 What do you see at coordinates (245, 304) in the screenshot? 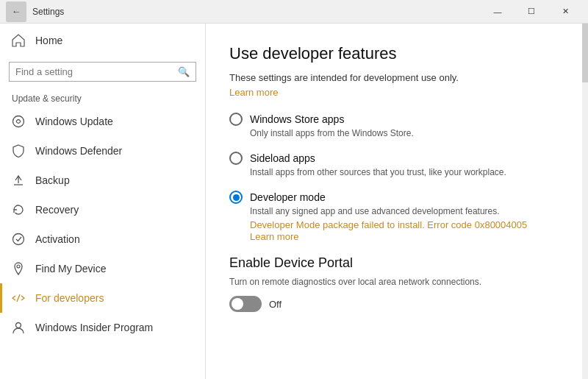
I see `toggle-switch` at bounding box center [245, 304].